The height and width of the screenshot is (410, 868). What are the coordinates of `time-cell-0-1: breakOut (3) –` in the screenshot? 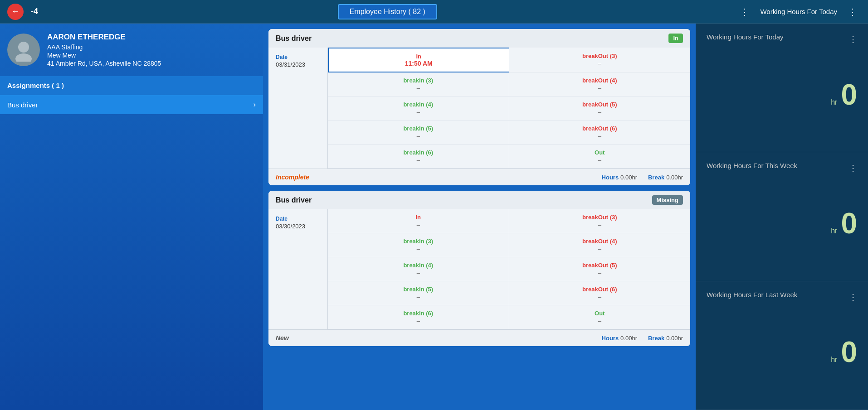 It's located at (600, 60).